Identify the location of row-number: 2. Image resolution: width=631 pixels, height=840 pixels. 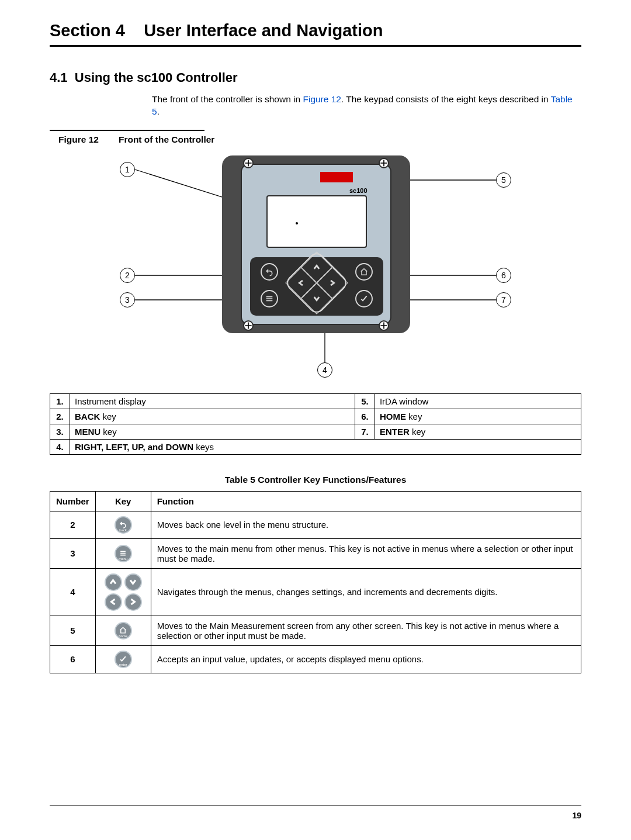
(73, 525).